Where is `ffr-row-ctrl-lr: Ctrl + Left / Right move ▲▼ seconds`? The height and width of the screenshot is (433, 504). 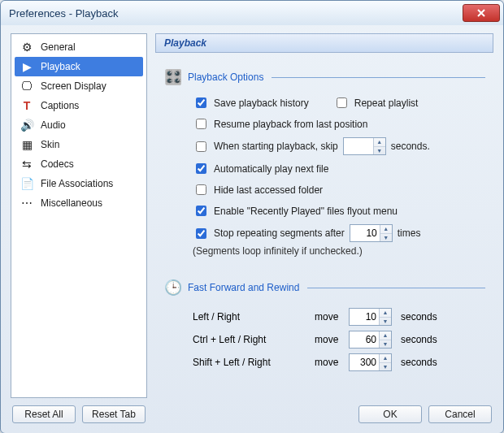 ffr-row-ctrl-lr: Ctrl + Left / Right move ▲▼ seconds is located at coordinates (315, 340).